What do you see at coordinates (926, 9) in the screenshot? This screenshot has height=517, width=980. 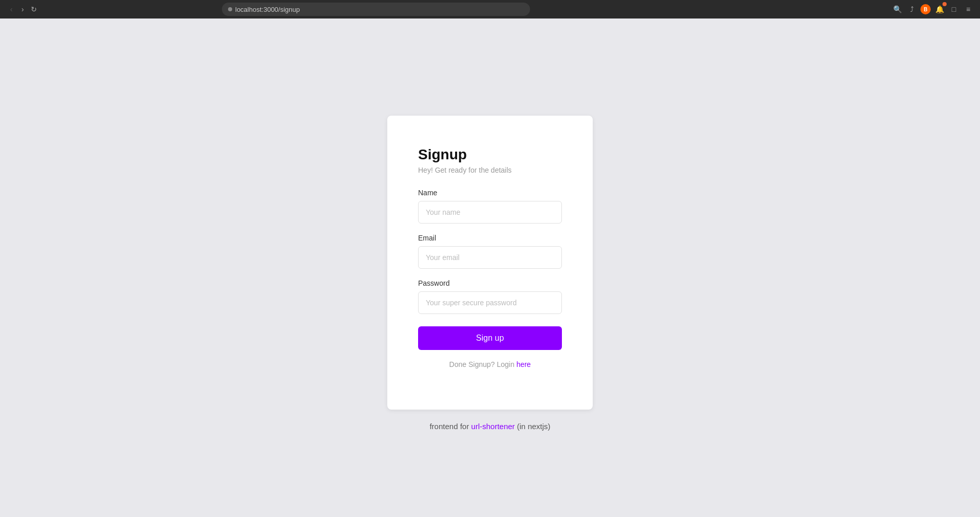 I see `brave-icon: B` at bounding box center [926, 9].